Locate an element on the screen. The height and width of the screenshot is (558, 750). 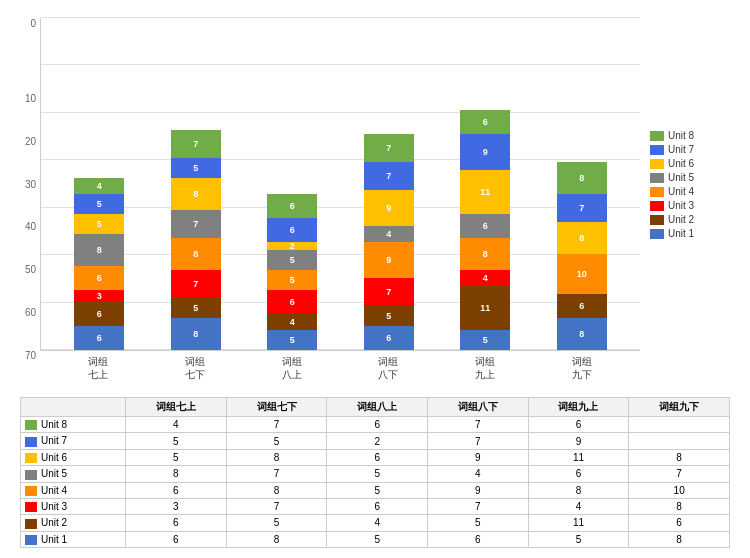
y-axis: 706050403020100 is located at coordinates (25, 204).